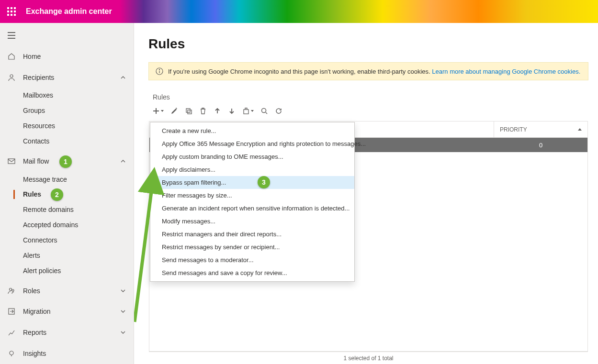 This screenshot has height=364, width=598. Describe the element at coordinates (174, 111) in the screenshot. I see `pencil-icon` at that location.